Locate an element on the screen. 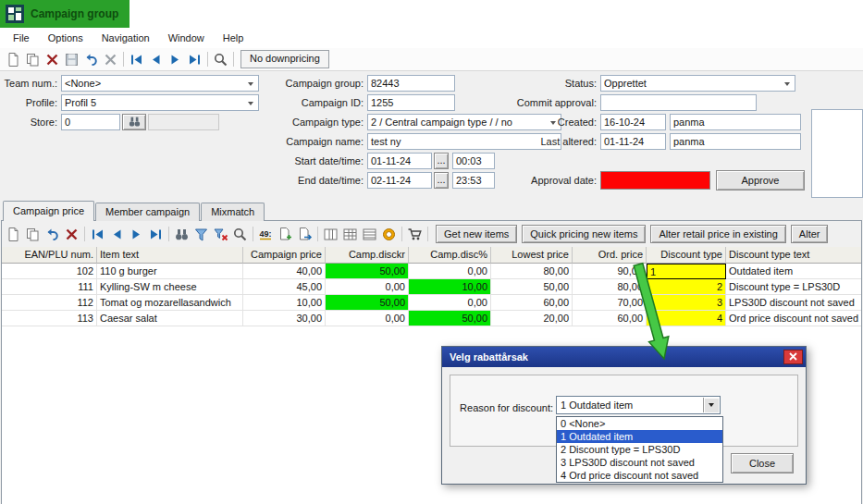 The height and width of the screenshot is (504, 863). close-button: Close is located at coordinates (762, 463).